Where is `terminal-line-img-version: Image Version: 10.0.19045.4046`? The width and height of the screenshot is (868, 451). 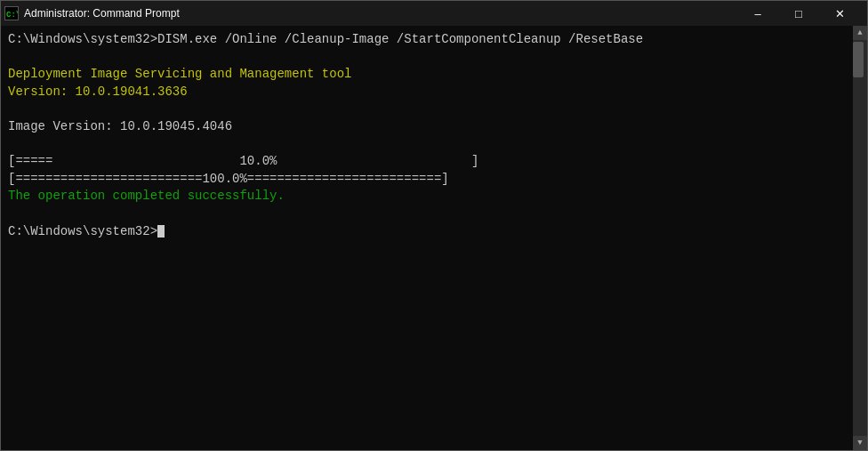 terminal-line-img-version: Image Version: 10.0.19045.4046 is located at coordinates (434, 127).